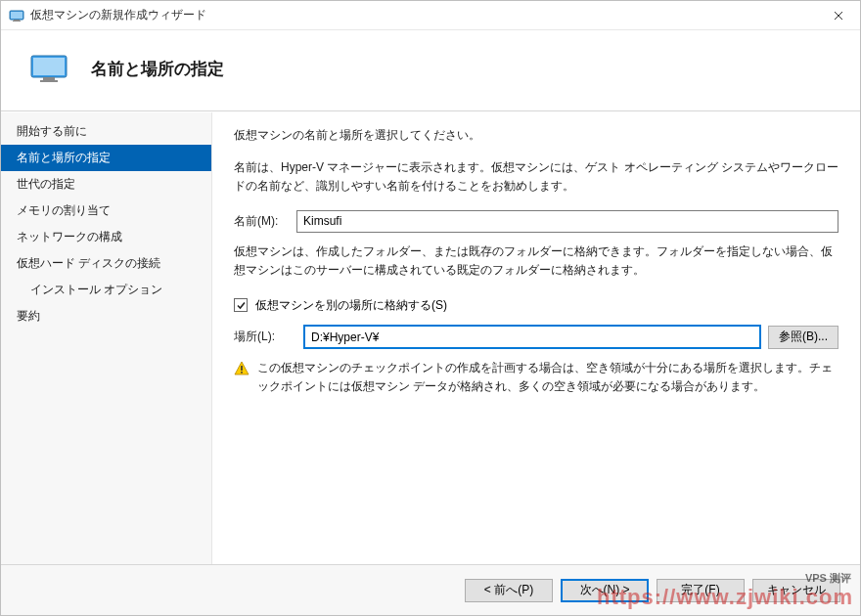  I want to click on sidebar-item-summary: 要約, so click(106, 317).